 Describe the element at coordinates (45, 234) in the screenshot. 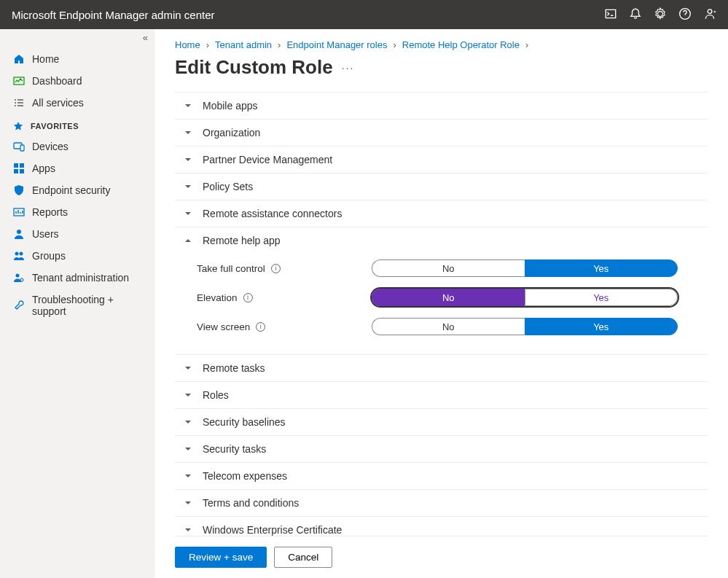

I see `nav-label: Users` at that location.